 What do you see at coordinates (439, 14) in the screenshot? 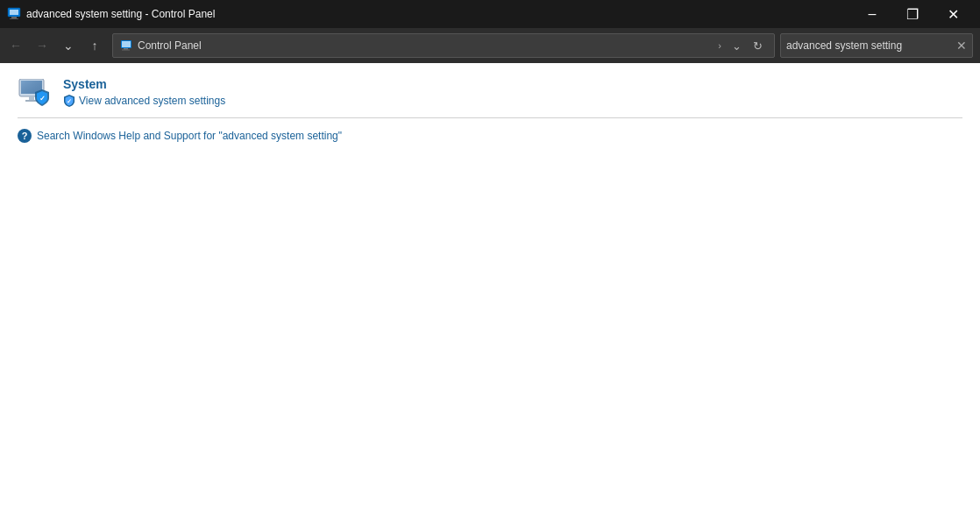
I see `titlebar-title: advanced system setting - Control Panel` at bounding box center [439, 14].